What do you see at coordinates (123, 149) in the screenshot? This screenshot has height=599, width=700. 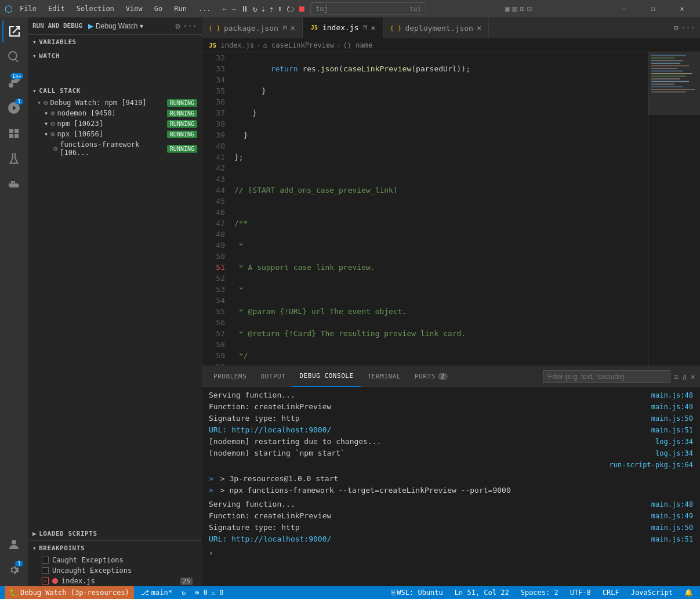 I see `callstack-functions-framework: ⚙ functions-framework [106... RUNNING` at bounding box center [123, 149].